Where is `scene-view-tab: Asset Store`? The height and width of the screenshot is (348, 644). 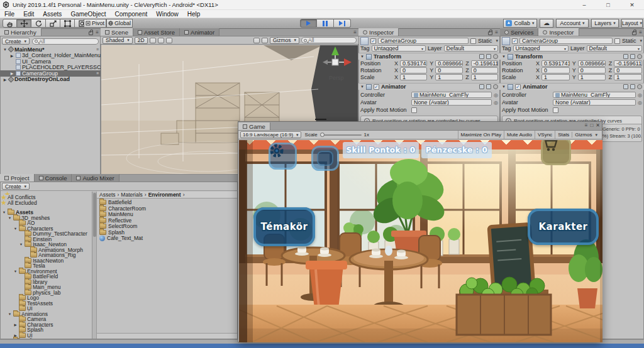
scene-view-tab: Asset Store is located at coordinates (157, 32).